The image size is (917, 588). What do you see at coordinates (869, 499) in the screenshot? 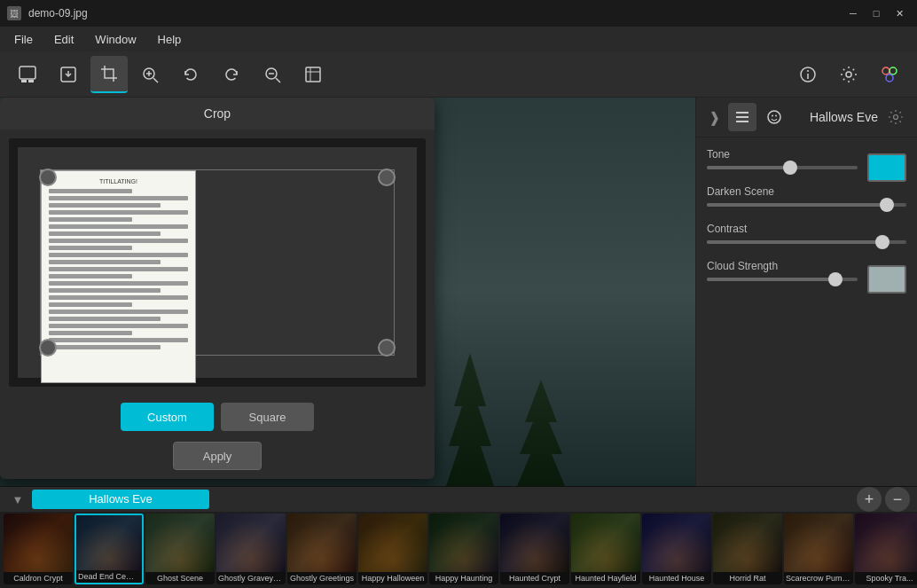
I see `filmstrip-add-button: +` at bounding box center [869, 499].